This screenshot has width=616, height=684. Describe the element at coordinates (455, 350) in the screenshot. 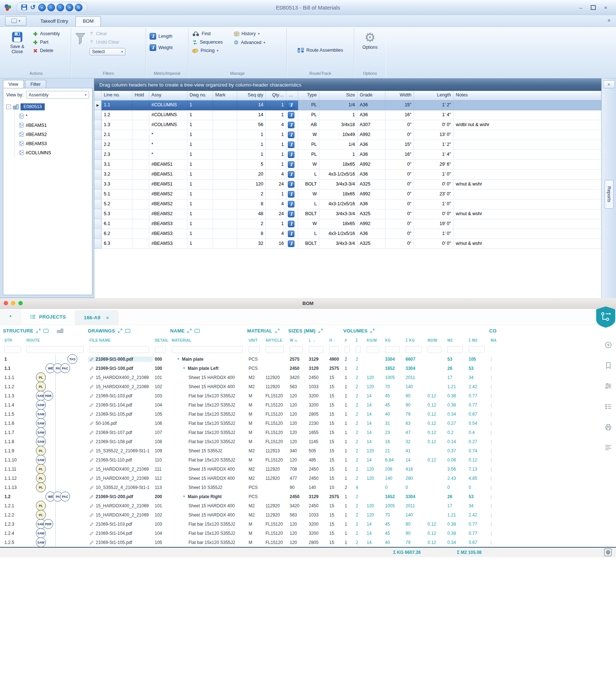

I see `filter-m2-input` at that location.